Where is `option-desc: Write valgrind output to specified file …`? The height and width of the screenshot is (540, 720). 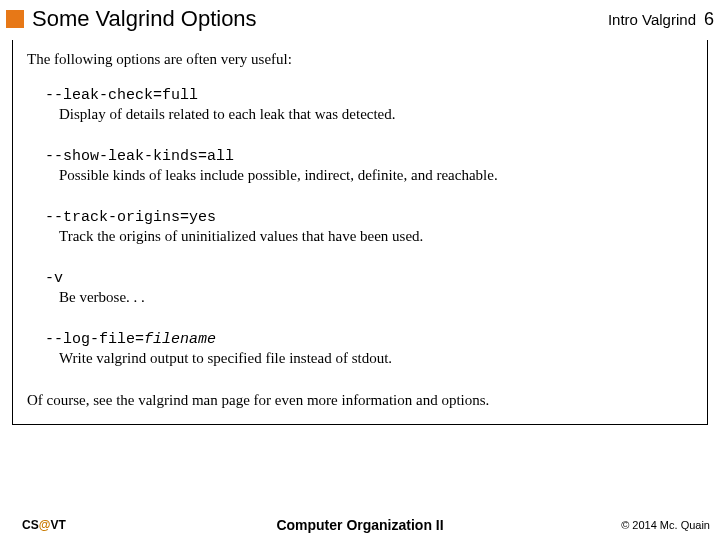 option-desc: Write valgrind output to specified file … is located at coordinates (376, 359).